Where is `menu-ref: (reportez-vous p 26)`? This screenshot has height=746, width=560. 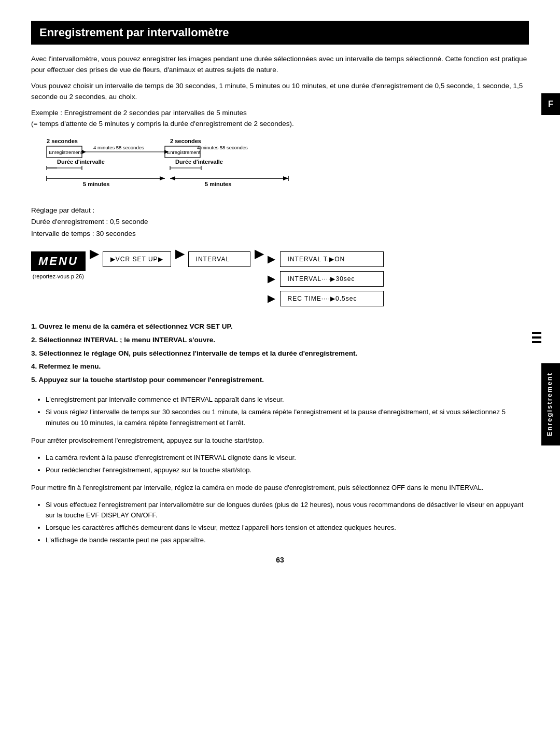 menu-ref: (reportez-vous p 26) is located at coordinates (58, 276).